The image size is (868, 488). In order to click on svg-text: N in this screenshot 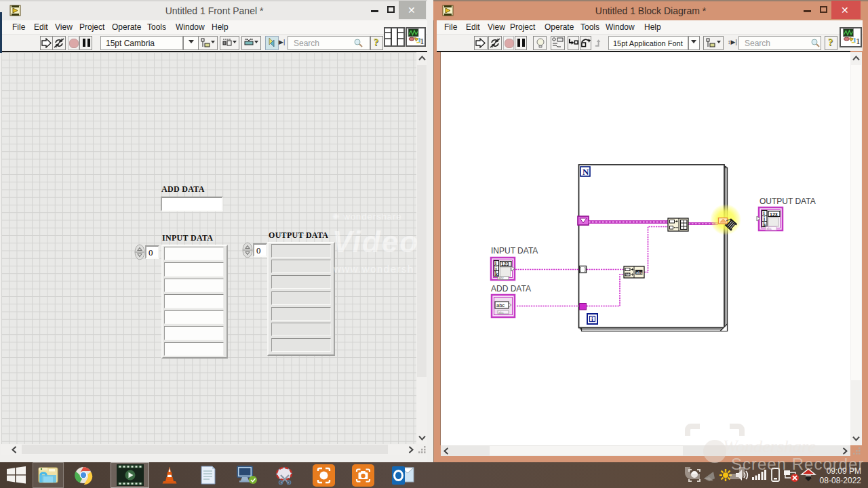, I will do `click(586, 172)`.